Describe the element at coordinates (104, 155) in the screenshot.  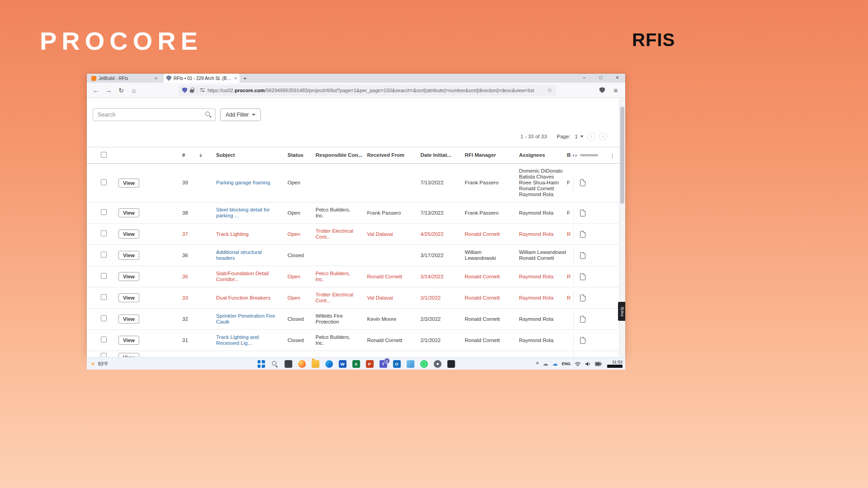
I see `select-all-checkbox` at that location.